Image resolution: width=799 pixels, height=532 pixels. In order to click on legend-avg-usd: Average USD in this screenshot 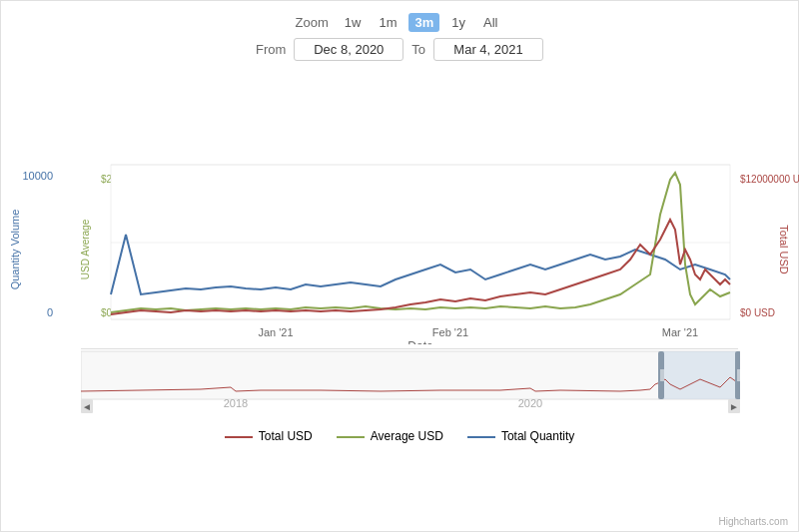, I will do `click(390, 436)`.